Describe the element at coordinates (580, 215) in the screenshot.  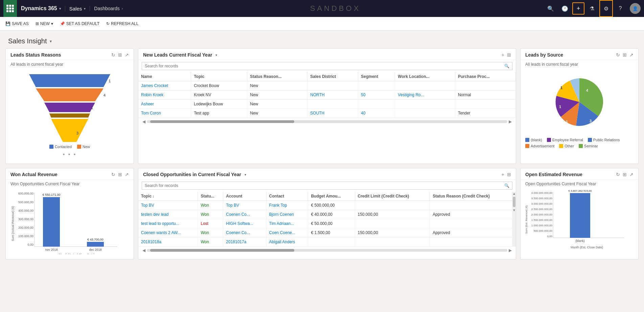
I see `bar-blank` at that location.